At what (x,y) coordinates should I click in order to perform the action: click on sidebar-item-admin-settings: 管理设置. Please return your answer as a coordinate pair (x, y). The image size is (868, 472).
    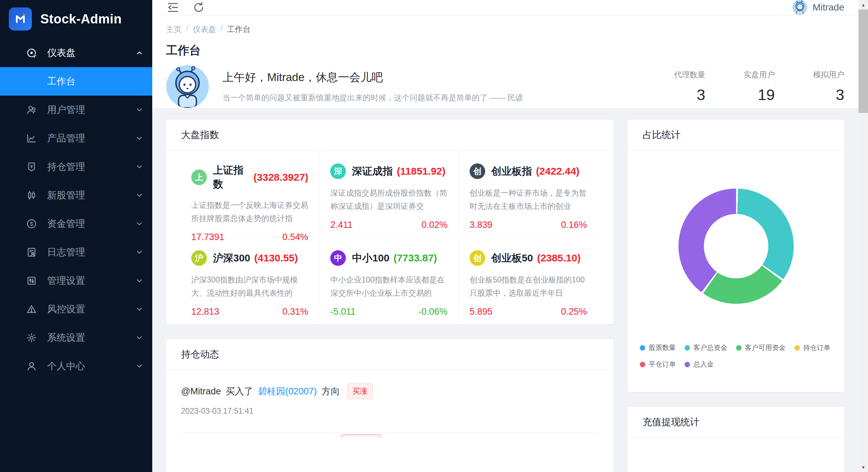
    Looking at the image, I should click on (76, 281).